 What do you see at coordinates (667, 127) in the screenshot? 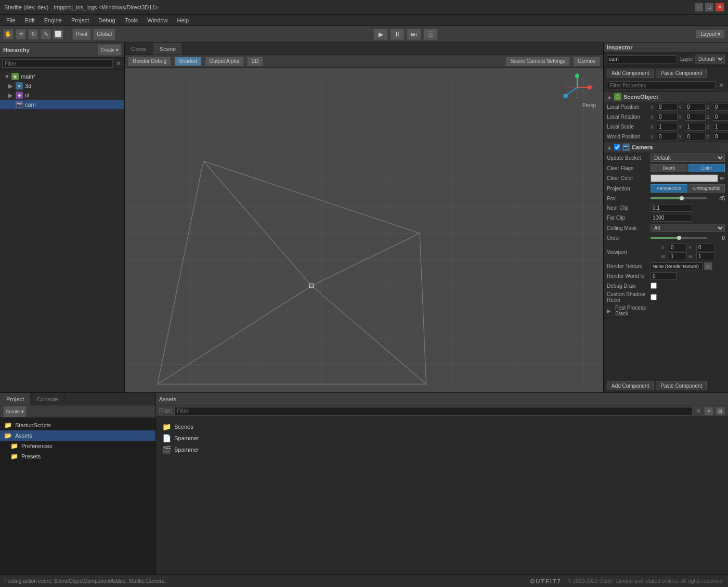
I see `local-scale-x` at bounding box center [667, 127].